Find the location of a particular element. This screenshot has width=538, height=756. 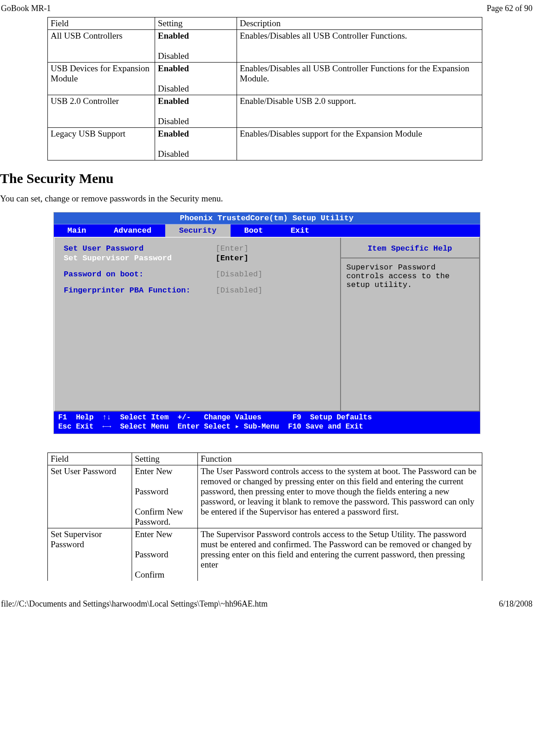

security-table: Field Setting Function Set User Password… is located at coordinates (265, 517).